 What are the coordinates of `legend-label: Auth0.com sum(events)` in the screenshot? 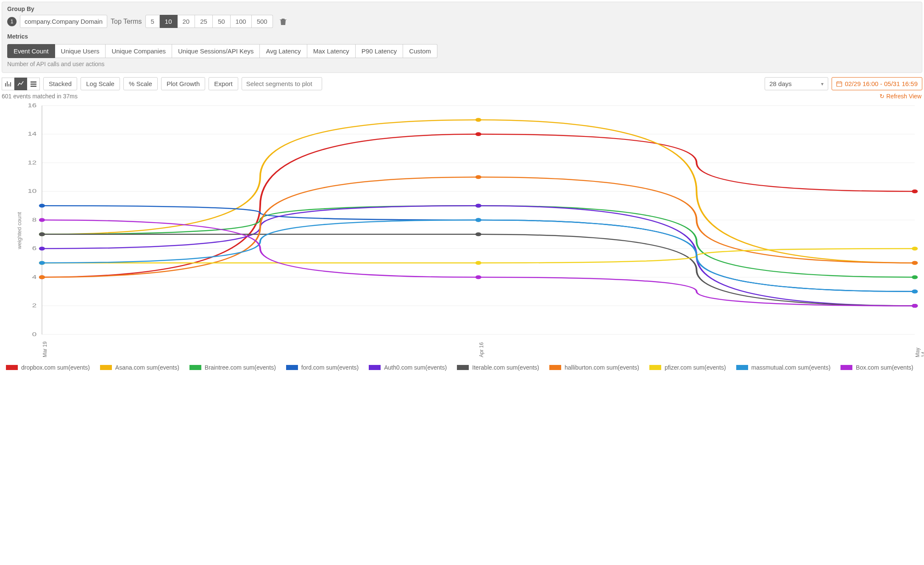 It's located at (415, 367).